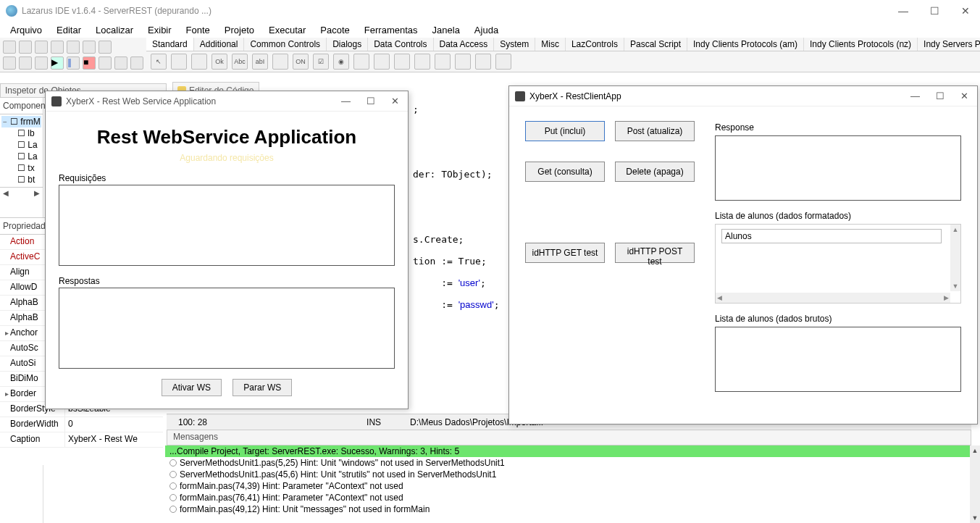 The image size is (980, 523). I want to click on message-line: formMain.pas(49,12) Hint: Unit "messages…, so click(568, 509).